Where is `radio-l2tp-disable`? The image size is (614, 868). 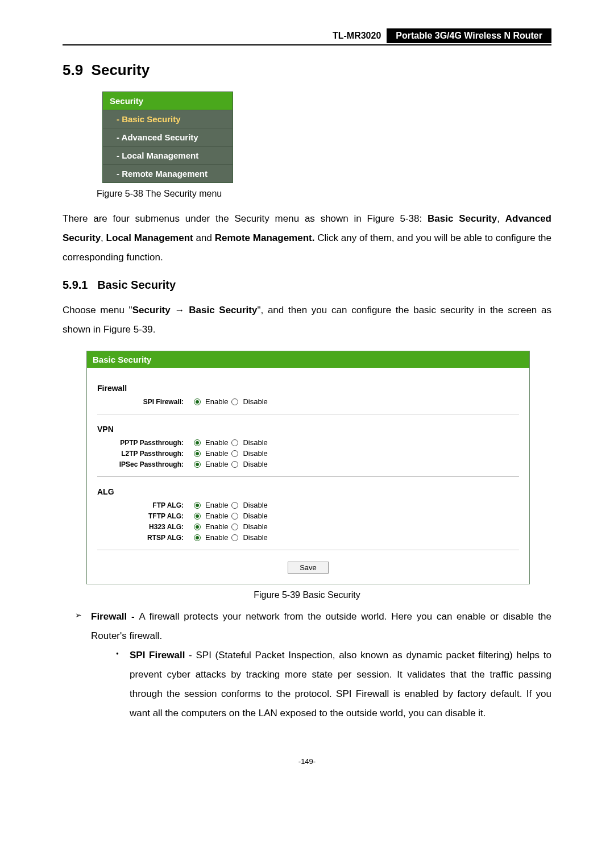
radio-l2tp-disable is located at coordinates (235, 454).